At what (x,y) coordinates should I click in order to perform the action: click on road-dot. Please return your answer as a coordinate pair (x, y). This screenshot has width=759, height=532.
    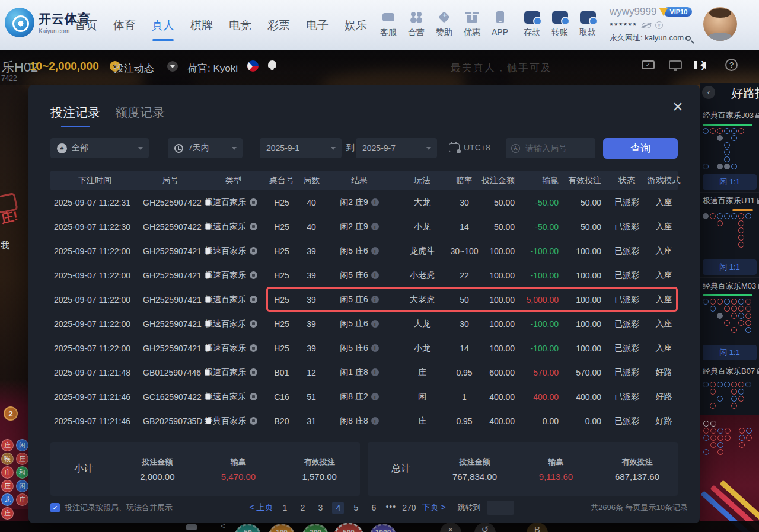
    Looking at the image, I should click on (720, 399).